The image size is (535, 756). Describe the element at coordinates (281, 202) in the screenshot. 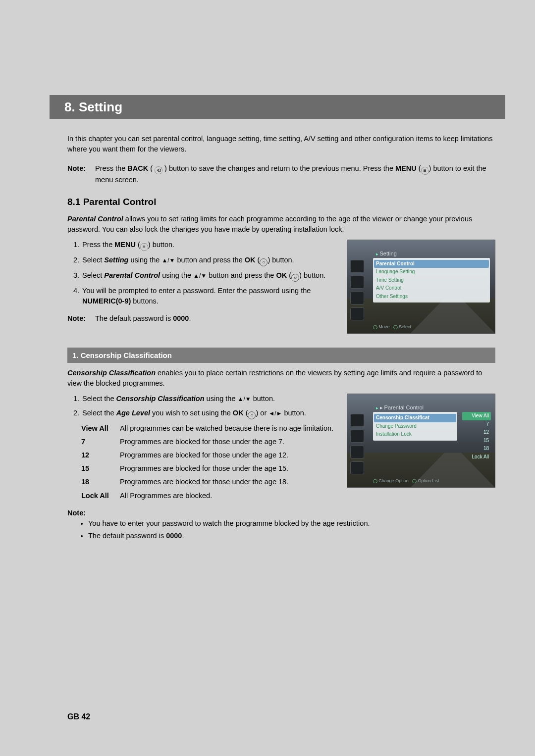

I see `section-heading: 8.1 Parental Control` at that location.